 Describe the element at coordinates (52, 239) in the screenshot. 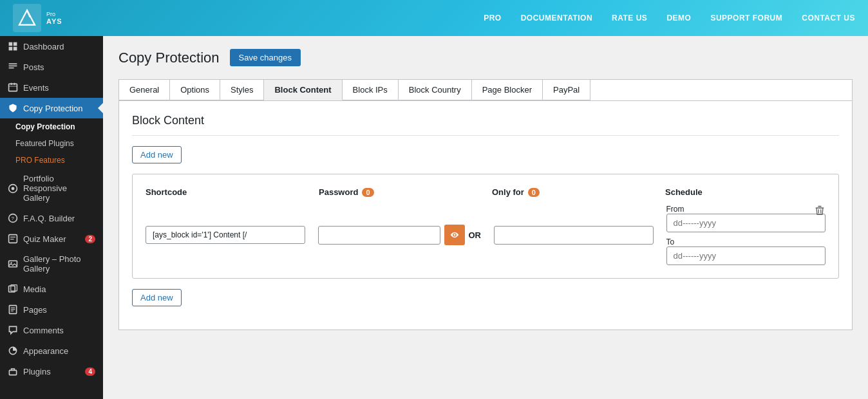

I see `sidebar-item-quiz: Quiz Maker 2` at that location.